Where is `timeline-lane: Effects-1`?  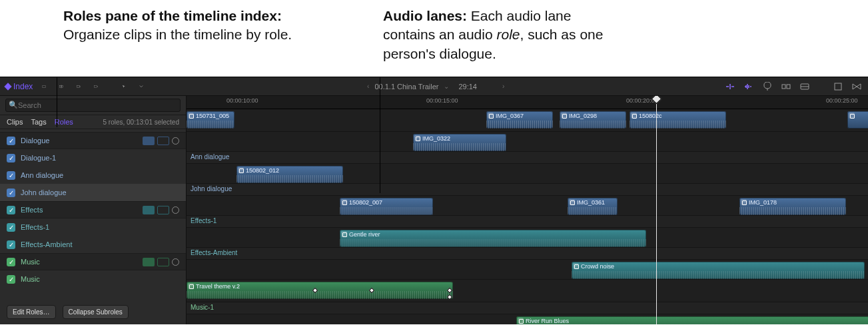
timeline-lane: Effects-1 is located at coordinates (528, 222).